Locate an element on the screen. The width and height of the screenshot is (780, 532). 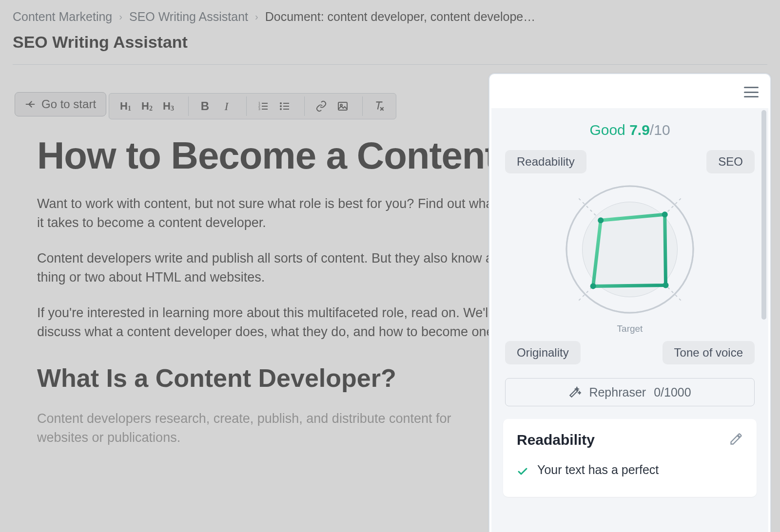
metric-seo-pill: SEO is located at coordinates (730, 162).